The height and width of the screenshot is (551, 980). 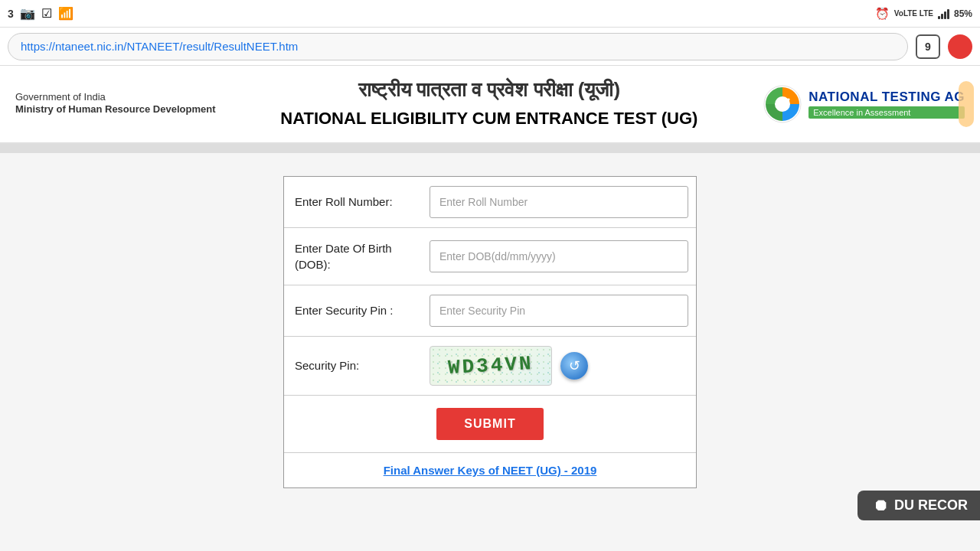 I want to click on captcha-wrap: WD34VN ↻, so click(x=559, y=366).